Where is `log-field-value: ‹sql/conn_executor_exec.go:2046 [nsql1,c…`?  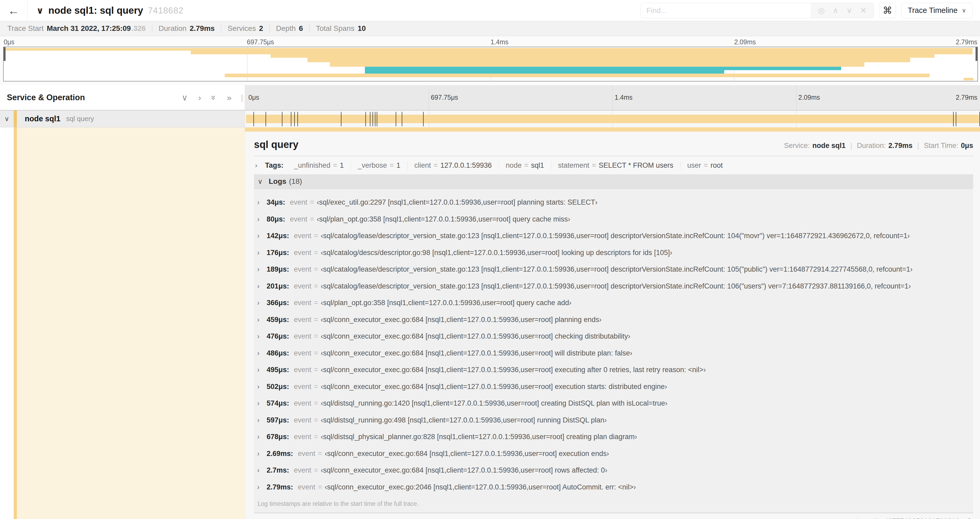
log-field-value: ‹sql/conn_executor_exec.go:2046 [nsql1,c… is located at coordinates (480, 487).